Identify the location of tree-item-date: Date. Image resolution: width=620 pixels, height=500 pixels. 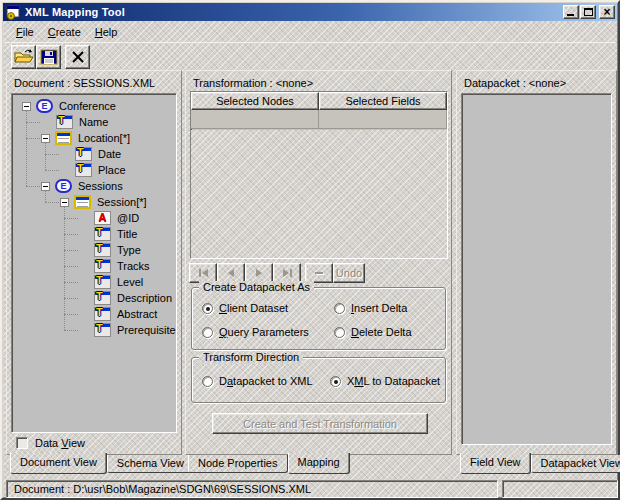
(94, 154).